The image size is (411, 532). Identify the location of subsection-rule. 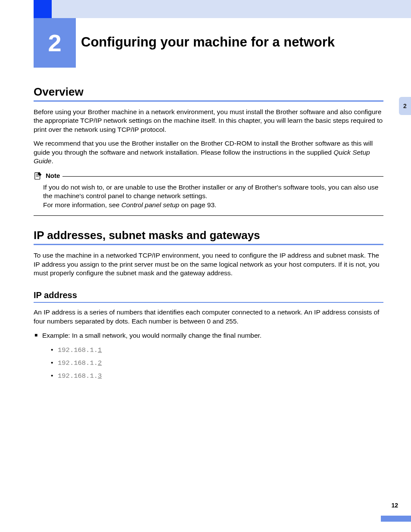
(209, 302).